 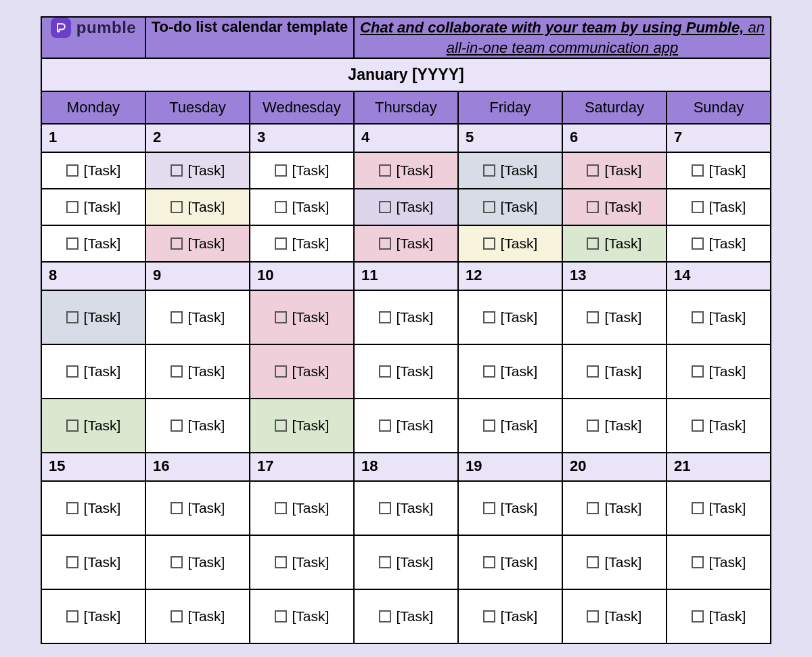 What do you see at coordinates (552, 27) in the screenshot?
I see `promo-link: Chat and collaborate with your team by u…` at bounding box center [552, 27].